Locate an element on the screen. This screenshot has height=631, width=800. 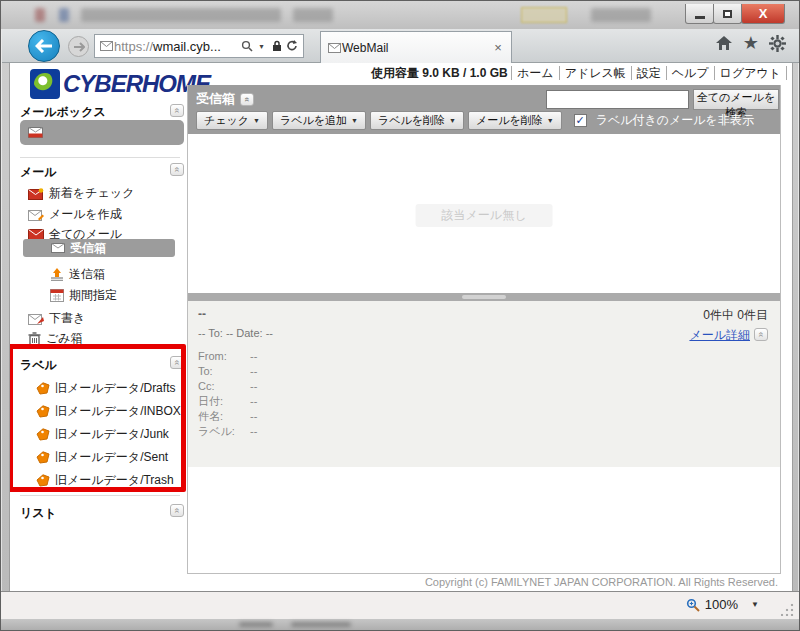
window-controls: X is located at coordinates (736, 14).